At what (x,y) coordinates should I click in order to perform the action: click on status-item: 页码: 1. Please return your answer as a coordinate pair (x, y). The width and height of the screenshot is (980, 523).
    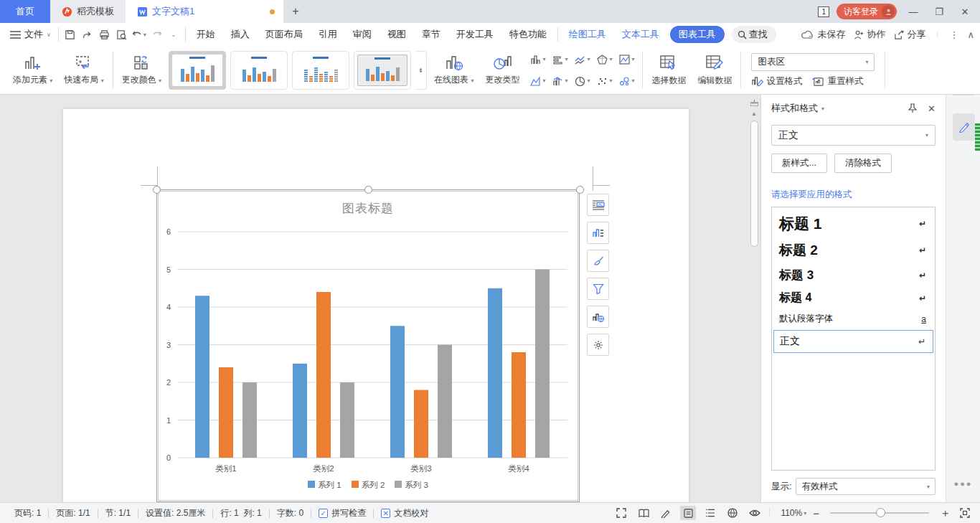
    Looking at the image, I should click on (27, 514).